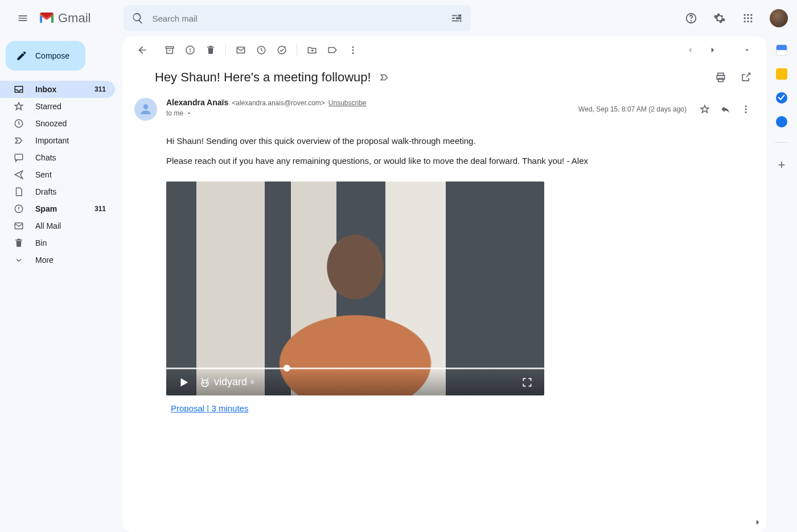 The width and height of the screenshot is (797, 532). Describe the element at coordinates (57, 123) in the screenshot. I see `sidebar-item-snoozed: Snoozed` at that location.